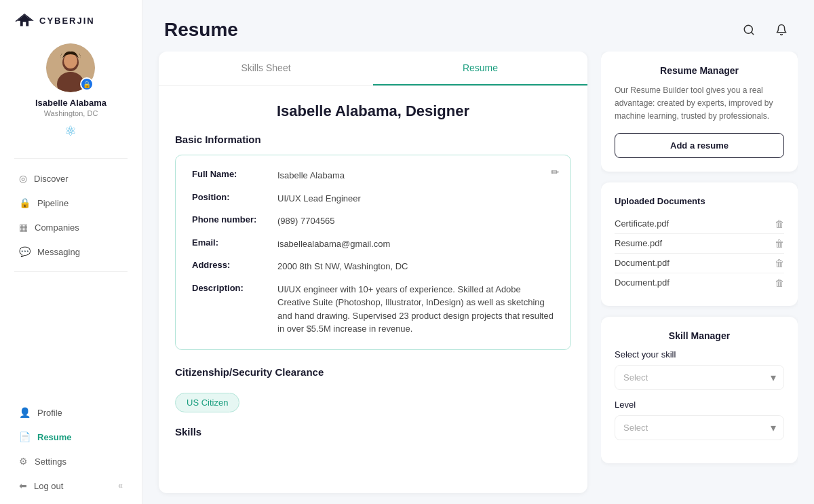 The image size is (814, 504). Describe the element at coordinates (699, 336) in the screenshot. I see `skill-manager-title: Skill Manager` at that location.